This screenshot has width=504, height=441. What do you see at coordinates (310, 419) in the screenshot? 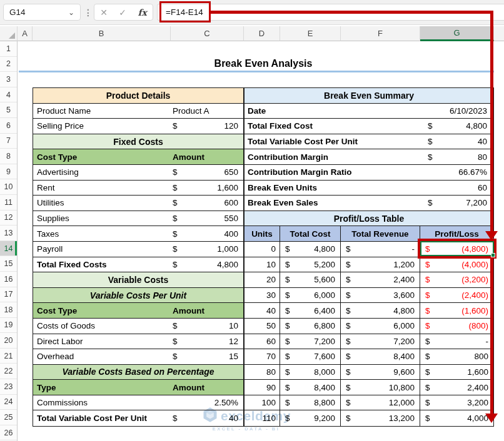
I see `pl-total-cost-cell: $9,200` at bounding box center [310, 419].